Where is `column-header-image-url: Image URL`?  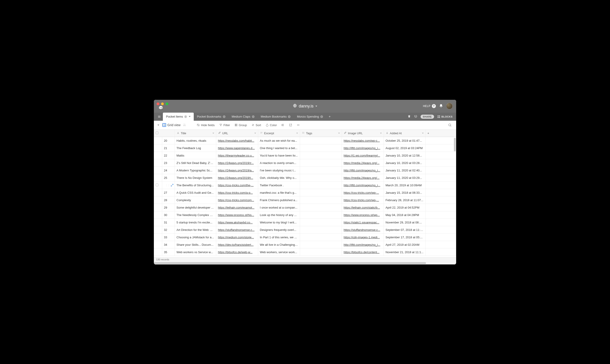 column-header-image-url: Image URL is located at coordinates (363, 133).